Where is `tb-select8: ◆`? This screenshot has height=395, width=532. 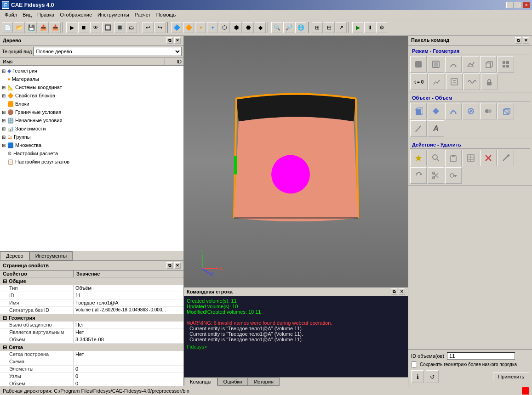
tb-select8: ◆ is located at coordinates (260, 28).